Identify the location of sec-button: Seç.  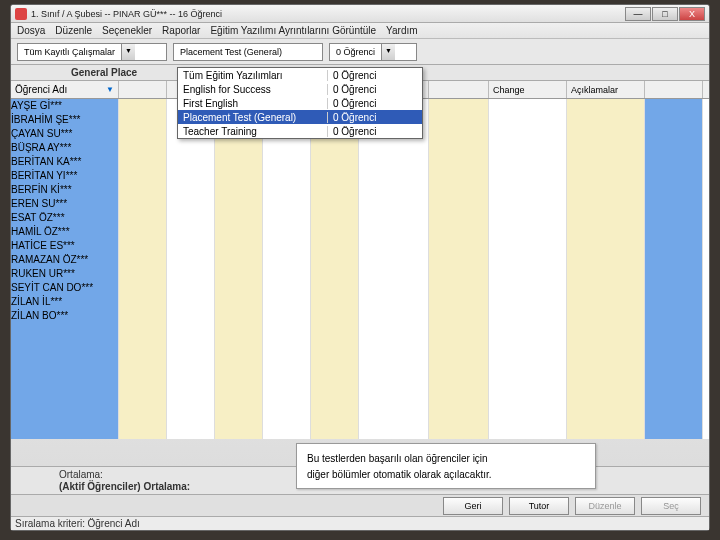
(671, 506).